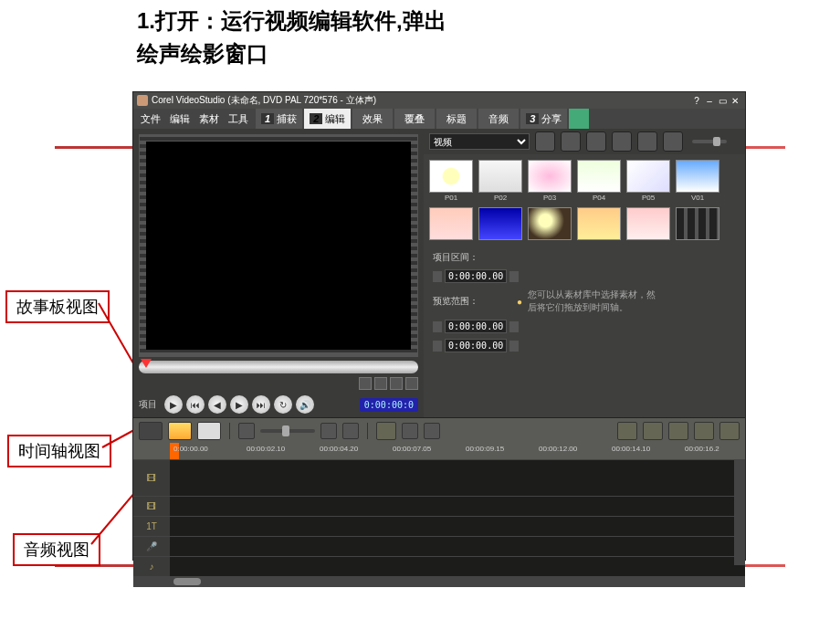 The height and width of the screenshot is (630, 840). I want to click on title-track-head: 1T, so click(152, 526).